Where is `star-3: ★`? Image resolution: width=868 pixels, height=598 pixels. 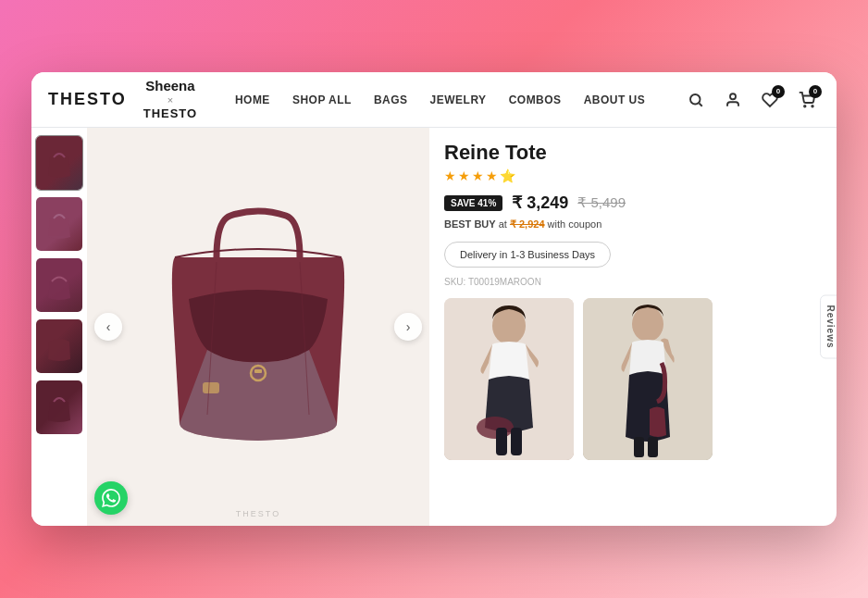
star-3: ★ is located at coordinates (477, 176).